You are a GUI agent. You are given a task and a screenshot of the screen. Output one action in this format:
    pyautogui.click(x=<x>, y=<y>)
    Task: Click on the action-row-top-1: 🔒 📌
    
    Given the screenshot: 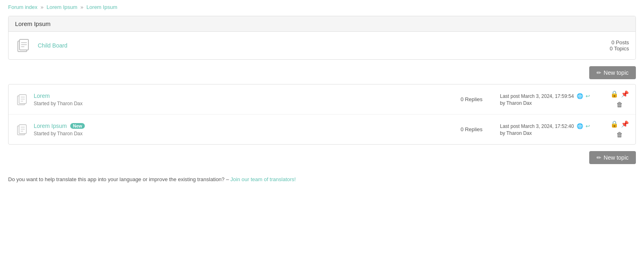 What is the action you would take?
    pyautogui.click(x=620, y=94)
    